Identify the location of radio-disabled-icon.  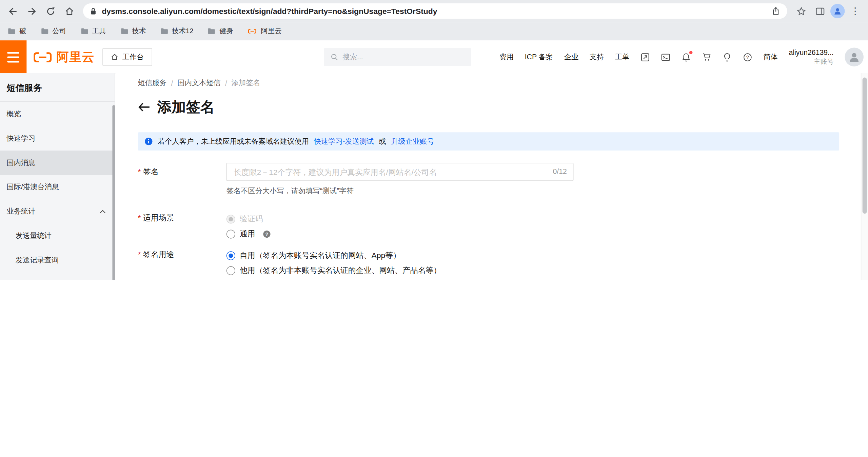
(231, 219).